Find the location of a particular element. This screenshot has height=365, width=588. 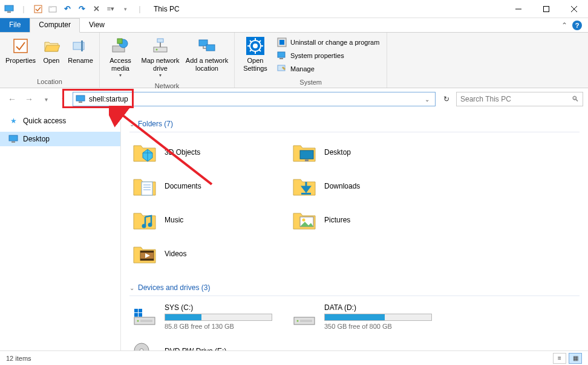

close-button is located at coordinates (574, 9).